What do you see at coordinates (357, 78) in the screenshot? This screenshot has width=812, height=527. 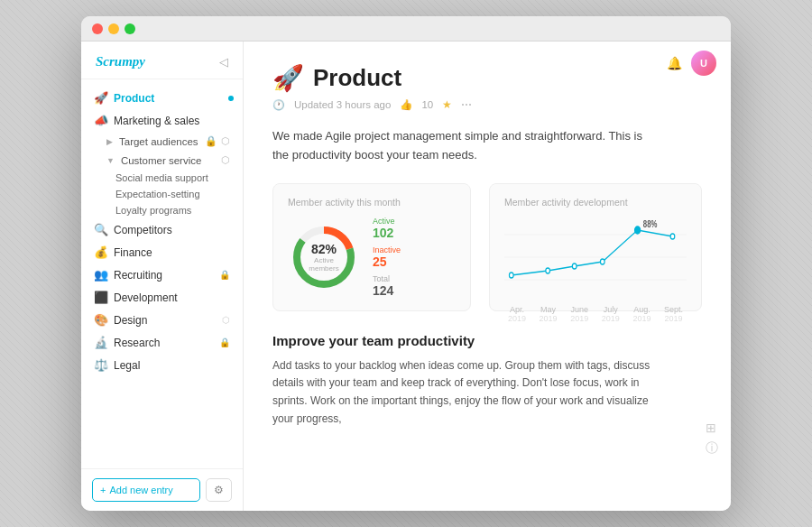 I see `page-title: Product` at bounding box center [357, 78].